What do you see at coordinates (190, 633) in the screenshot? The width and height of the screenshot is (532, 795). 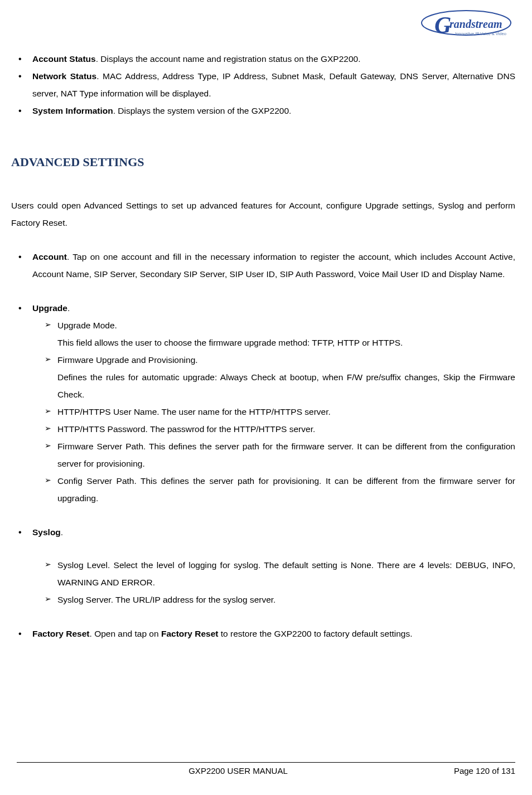 I see `item-bold: Factory Reset` at bounding box center [190, 633].